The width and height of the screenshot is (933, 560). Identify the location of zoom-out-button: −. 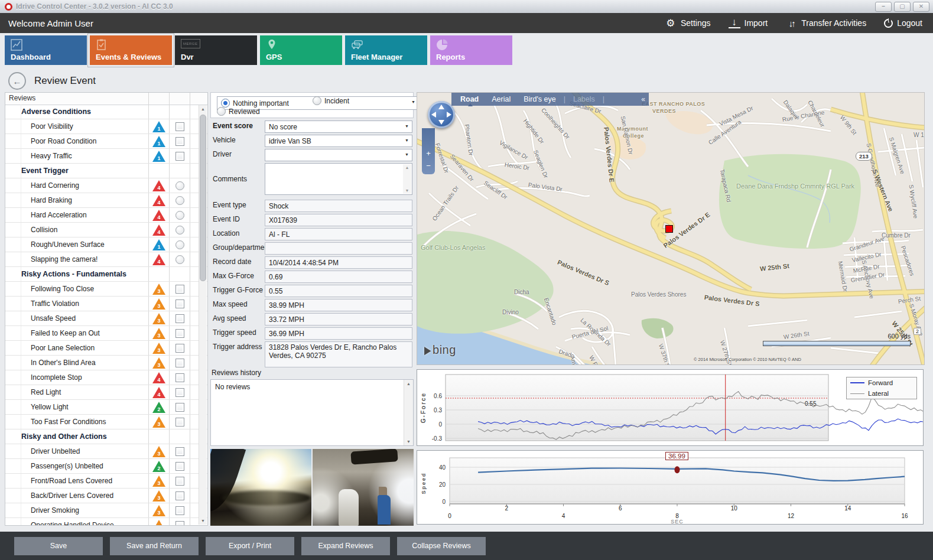
(428, 165).